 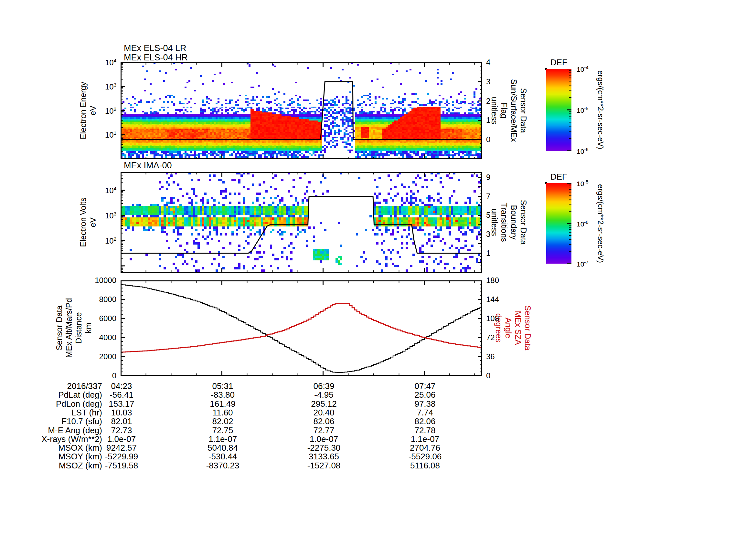 I want to click on colorbar2-gradient, so click(x=559, y=223).